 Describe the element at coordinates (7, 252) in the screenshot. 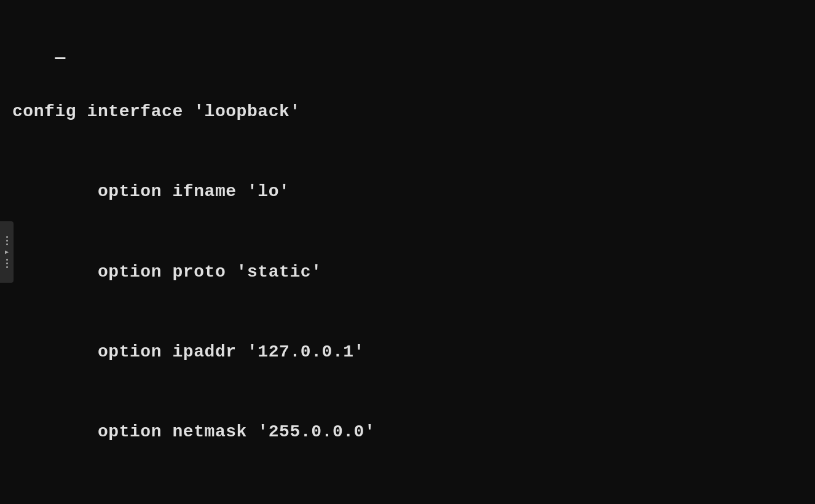

I see `sidebar-panel: ▶` at that location.